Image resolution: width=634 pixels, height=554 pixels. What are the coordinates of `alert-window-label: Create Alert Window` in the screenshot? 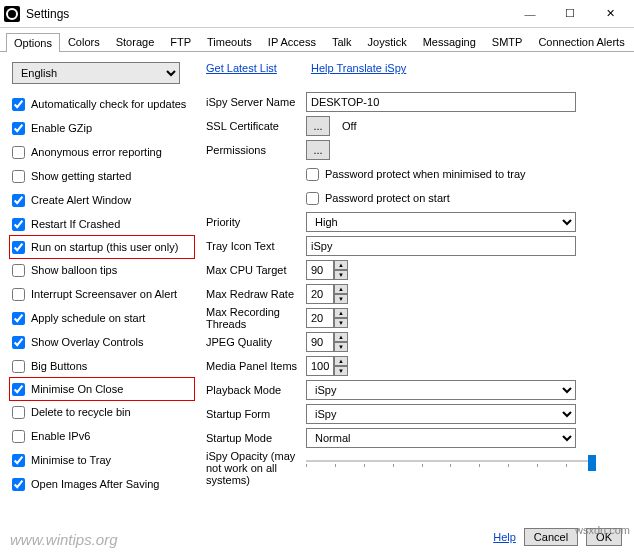 It's located at (81, 200).